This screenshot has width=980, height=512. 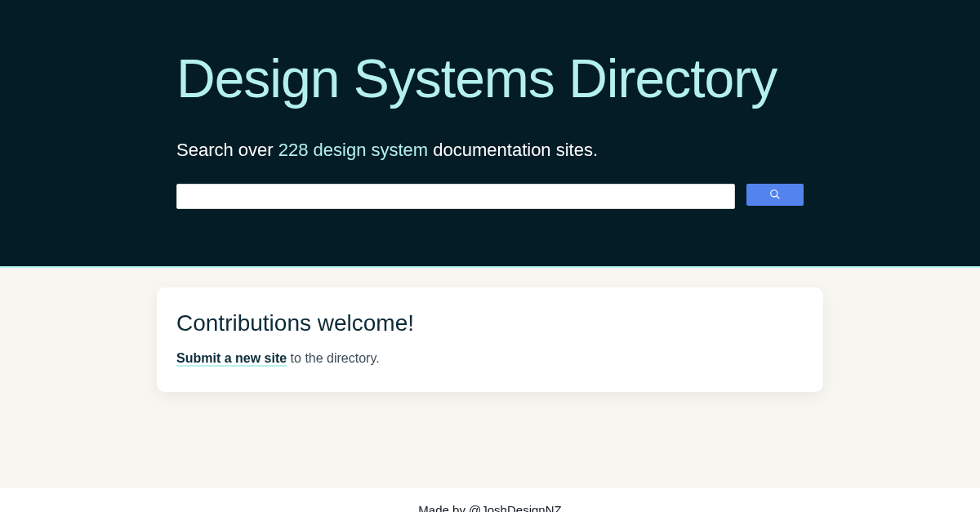 I want to click on subtitle-prefix: Search over, so click(x=227, y=150).